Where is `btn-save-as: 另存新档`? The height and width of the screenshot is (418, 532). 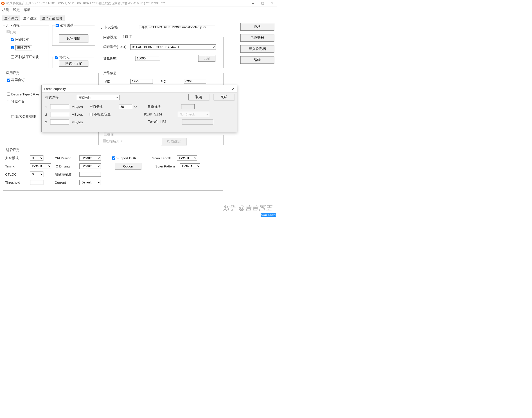
btn-save-as: 另存新档 is located at coordinates (257, 38).